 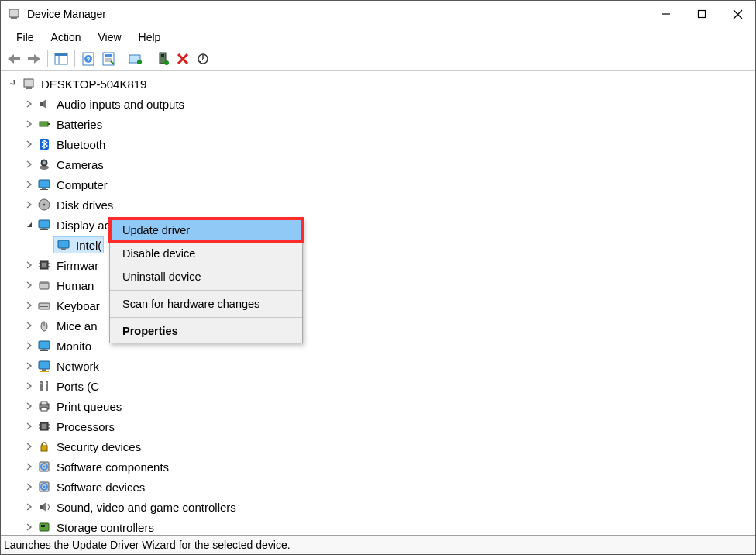 I want to click on menu-help: Help, so click(x=150, y=37).